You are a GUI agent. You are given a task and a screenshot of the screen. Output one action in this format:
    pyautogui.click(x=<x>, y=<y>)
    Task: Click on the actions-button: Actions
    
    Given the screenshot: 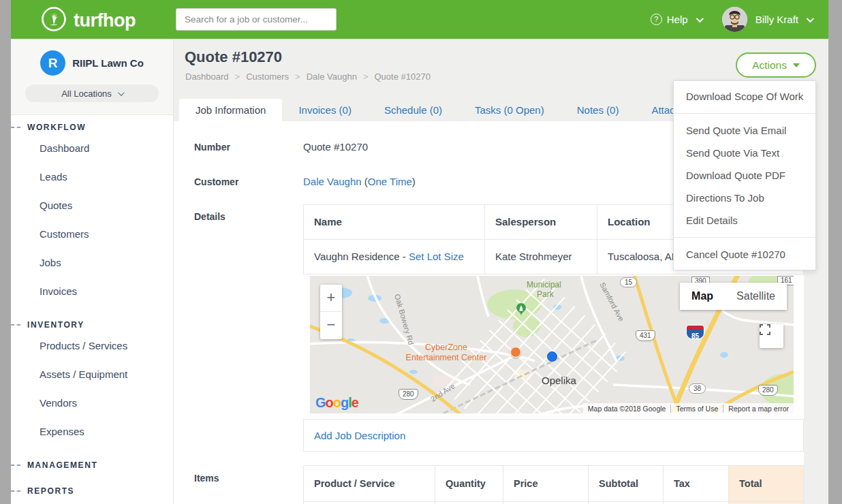 What is the action you would take?
    pyautogui.click(x=776, y=65)
    